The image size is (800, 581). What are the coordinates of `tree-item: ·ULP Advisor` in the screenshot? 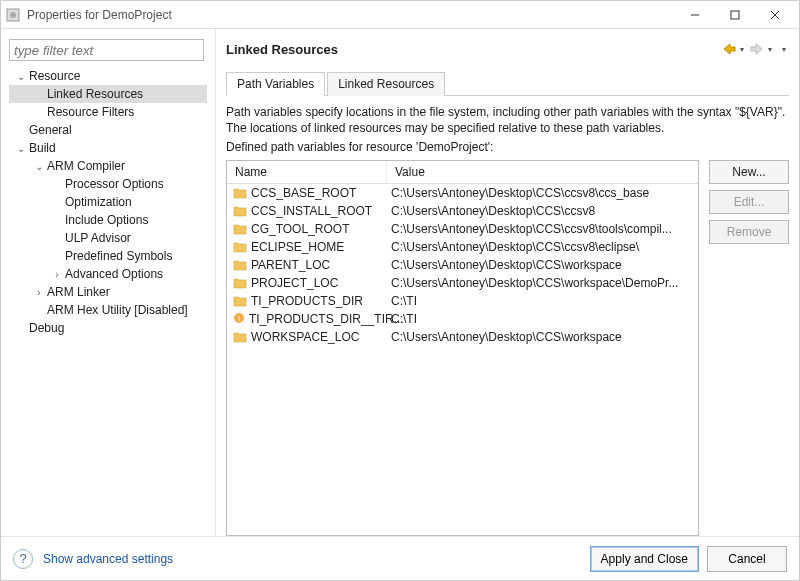 It's located at (108, 238).